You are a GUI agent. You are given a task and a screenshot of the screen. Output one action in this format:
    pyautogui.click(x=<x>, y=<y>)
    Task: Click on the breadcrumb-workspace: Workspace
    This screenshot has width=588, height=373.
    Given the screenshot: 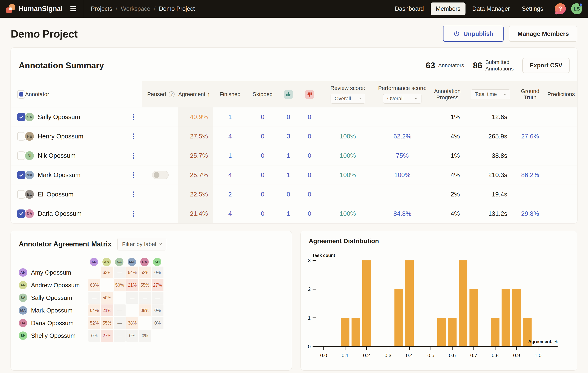 What is the action you would take?
    pyautogui.click(x=136, y=9)
    